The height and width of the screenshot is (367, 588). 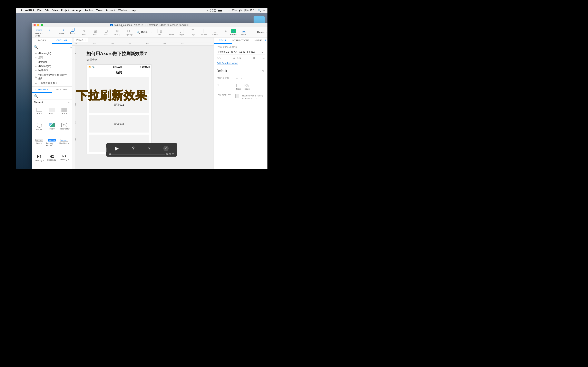 What do you see at coordinates (77, 10) in the screenshot?
I see `menu-arrange: Arrange` at bounding box center [77, 10].